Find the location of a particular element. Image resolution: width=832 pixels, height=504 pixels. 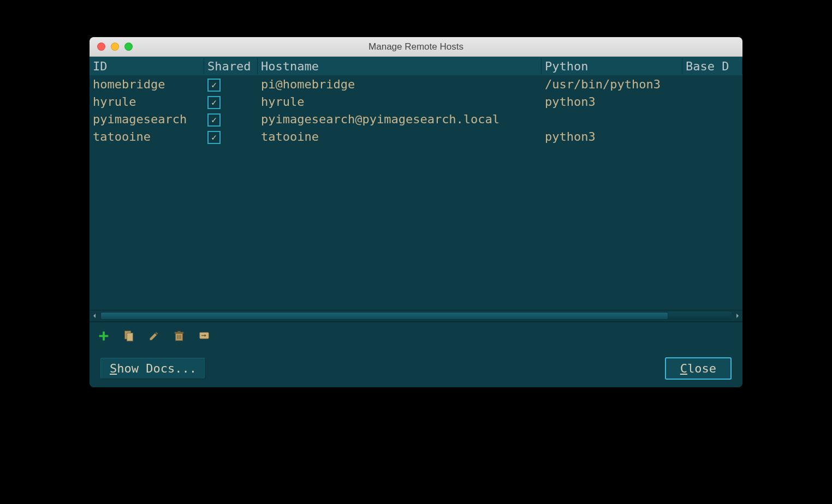

action-toolbar is located at coordinates (416, 335).